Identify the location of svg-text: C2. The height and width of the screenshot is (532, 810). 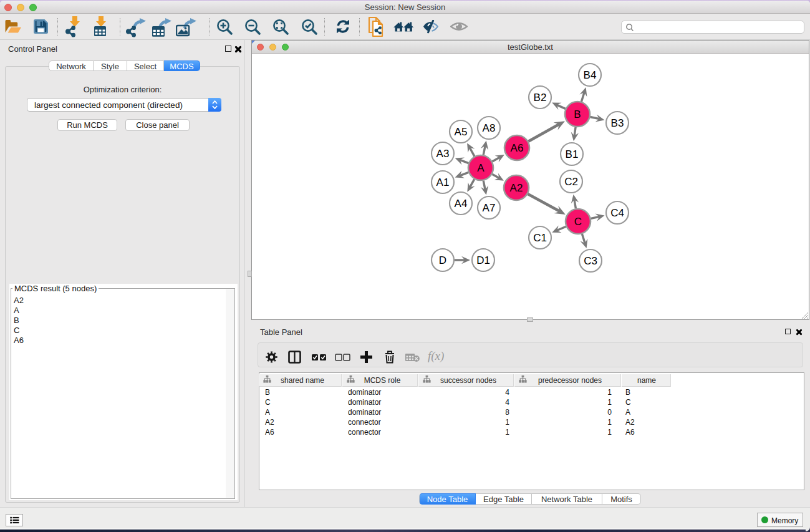
(571, 182).